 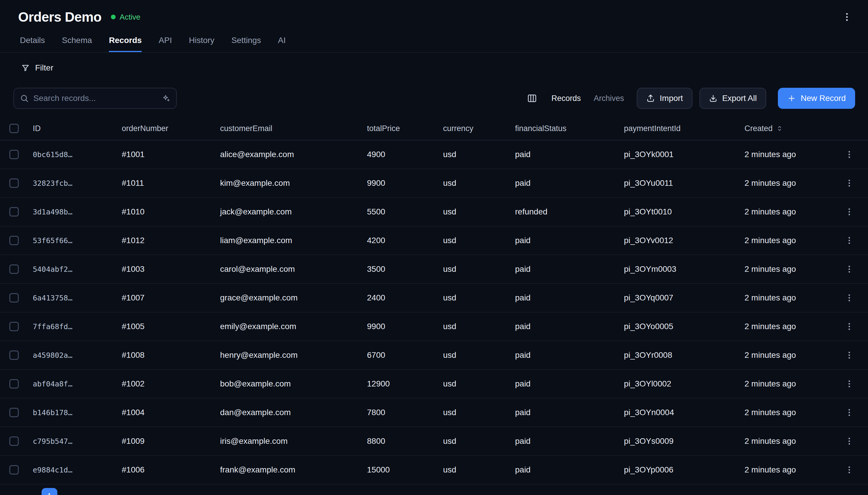 What do you see at coordinates (282, 44) in the screenshot?
I see `tab-ai: AI` at bounding box center [282, 44].